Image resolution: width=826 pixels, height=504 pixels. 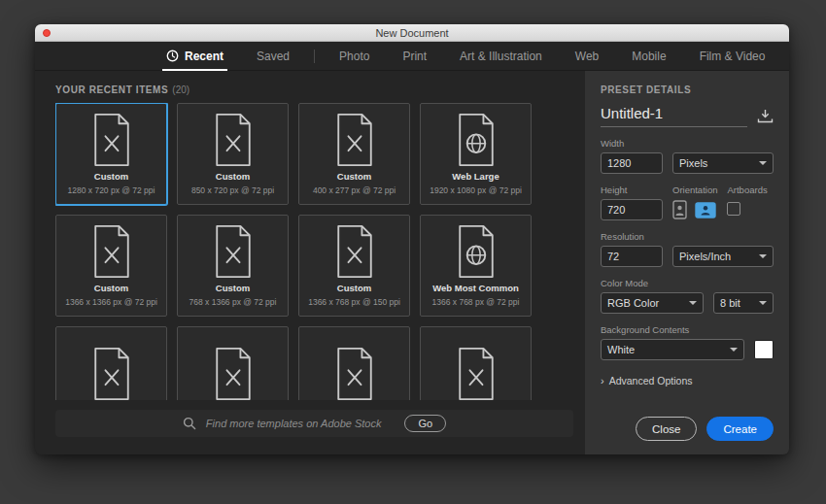 I want to click on background-color-swatch, so click(x=764, y=350).